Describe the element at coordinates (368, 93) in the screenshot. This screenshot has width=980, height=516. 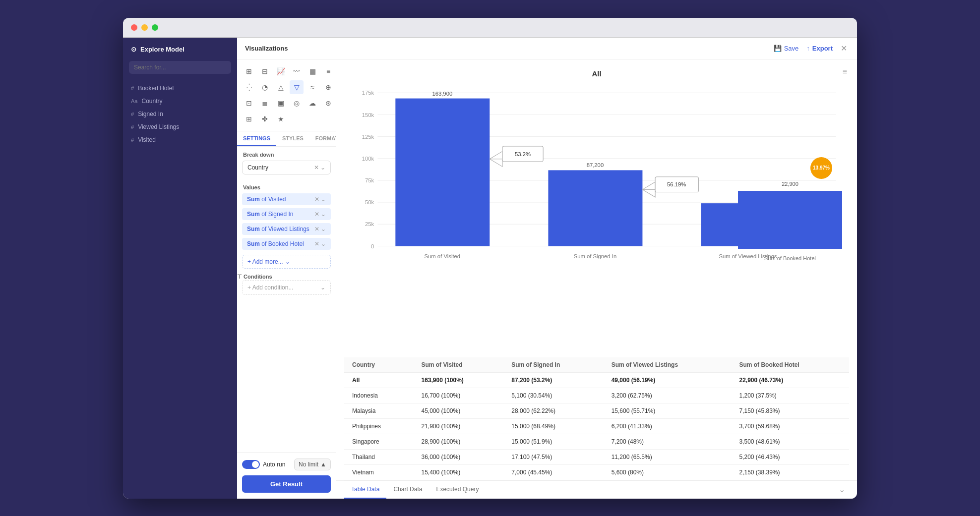
I see `svg-text: 175k` at that location.